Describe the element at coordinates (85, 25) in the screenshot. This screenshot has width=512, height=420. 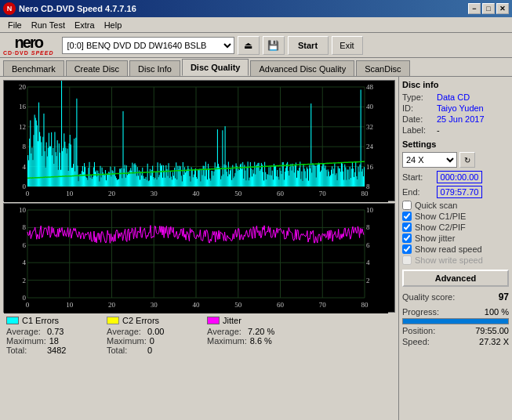
I see `menu-extra: Extra` at that location.